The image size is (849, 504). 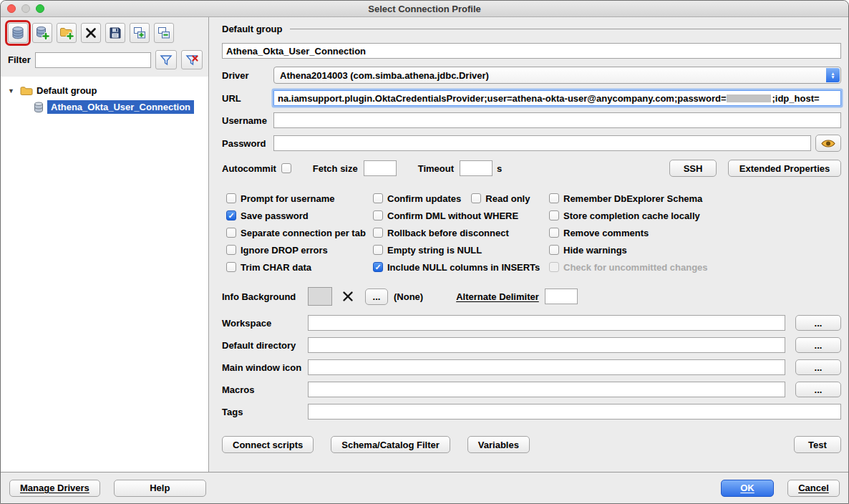 What do you see at coordinates (547, 345) in the screenshot?
I see `default-directory-input` at bounding box center [547, 345].